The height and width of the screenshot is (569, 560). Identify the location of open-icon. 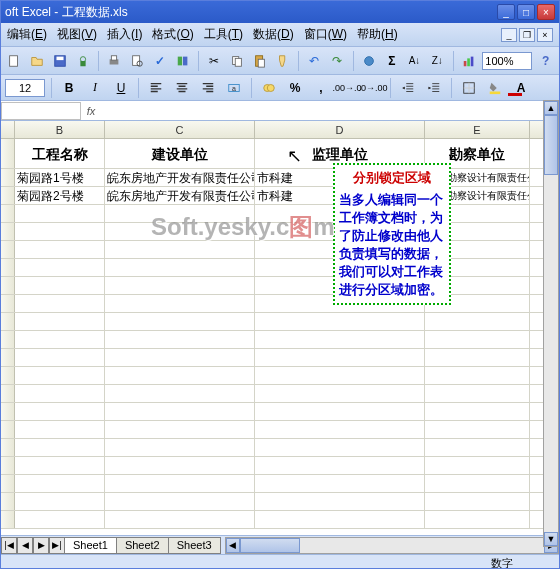
(38, 61).